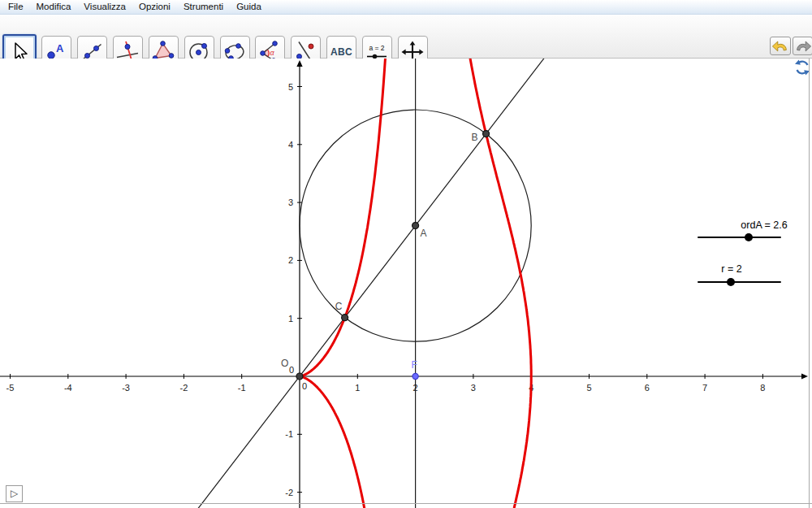  Describe the element at coordinates (731, 269) in the screenshot. I see `slider-label: r = 2` at that location.